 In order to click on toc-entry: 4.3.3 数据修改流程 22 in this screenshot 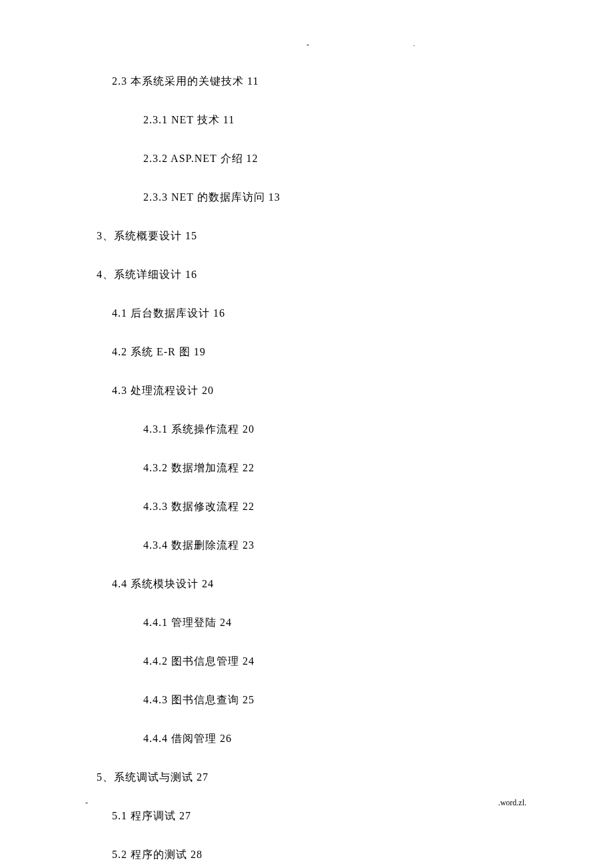, I will do `click(338, 507)`.